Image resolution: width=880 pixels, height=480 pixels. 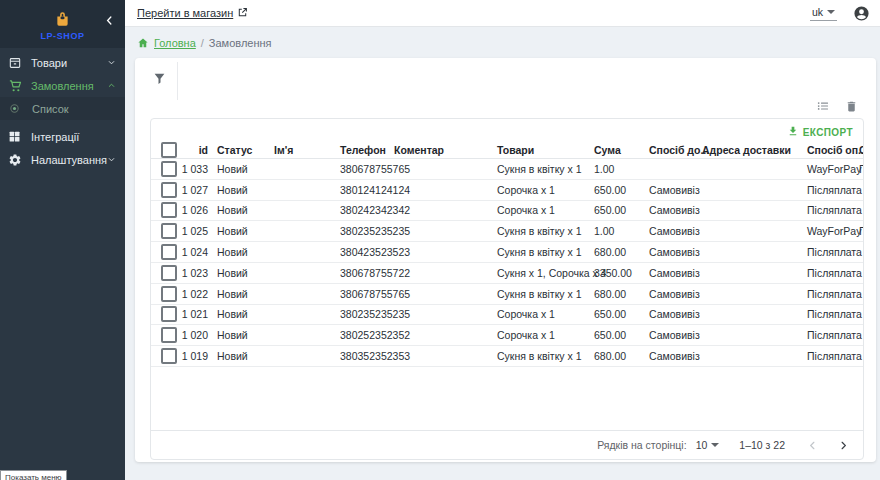 I want to click on account-icon, so click(x=862, y=14).